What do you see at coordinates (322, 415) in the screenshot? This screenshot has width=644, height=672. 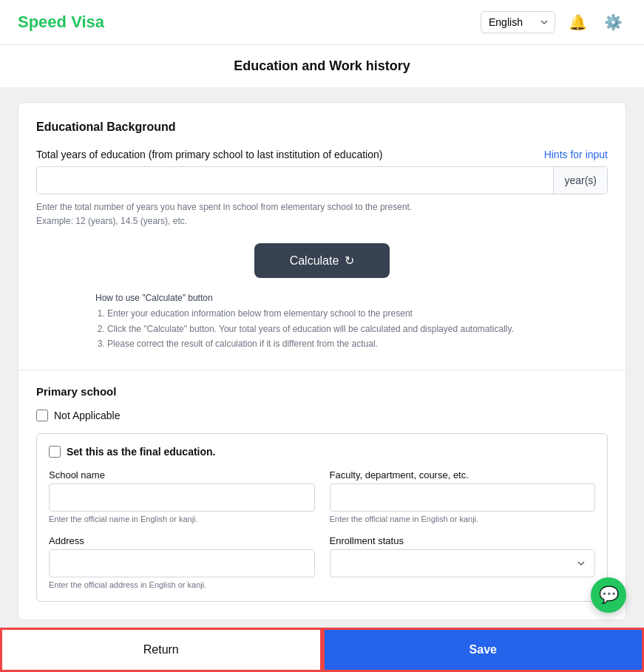 I see `not-applicable-row: Not Applicable` at bounding box center [322, 415].